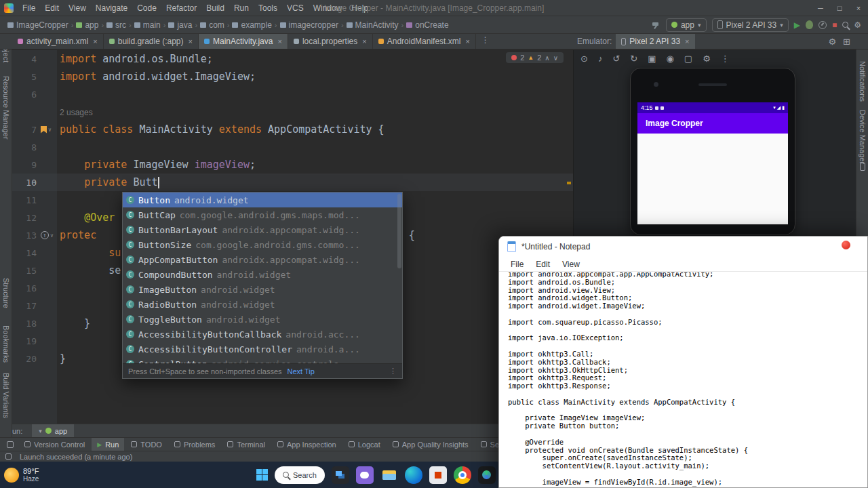 This screenshot has width=868, height=488. Describe the element at coordinates (87, 218) in the screenshot. I see `code-text: @Over` at that location.